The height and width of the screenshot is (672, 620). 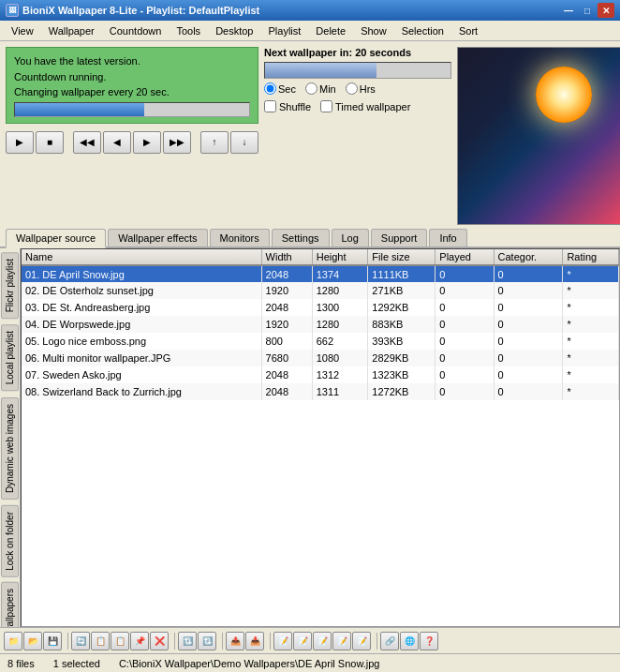 I want to click on next-wallpaper-panel: Next wallpaper in: 20 seconds Sec Min Hr…, so click(x=358, y=135).